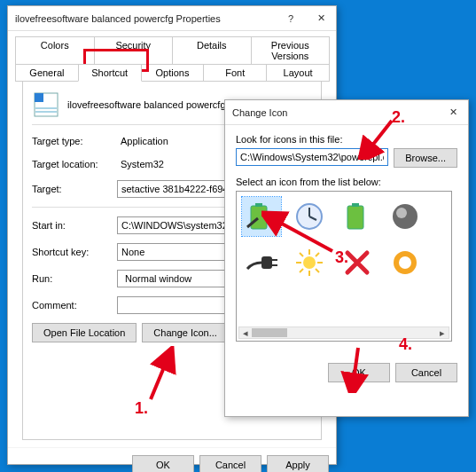  I want to click on icon-battery-green, so click(357, 216).